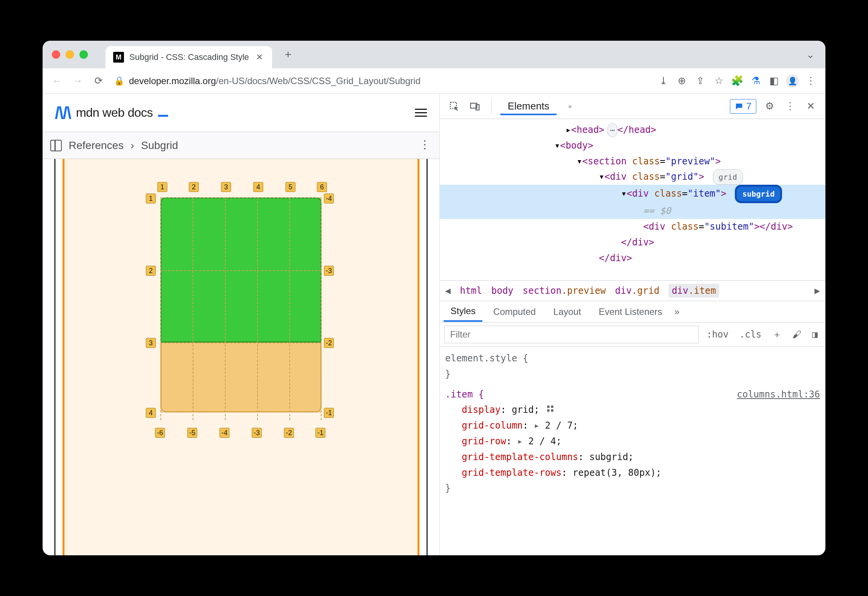  I want to click on row-label: 2, so click(151, 271).